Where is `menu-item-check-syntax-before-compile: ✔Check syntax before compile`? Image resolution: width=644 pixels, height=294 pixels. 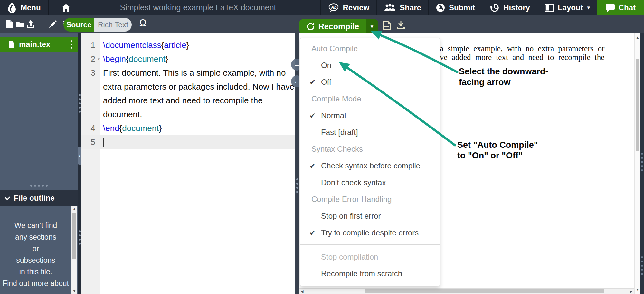
menu-item-check-syntax-before-compile: ✔Check syntax before compile is located at coordinates (370, 166).